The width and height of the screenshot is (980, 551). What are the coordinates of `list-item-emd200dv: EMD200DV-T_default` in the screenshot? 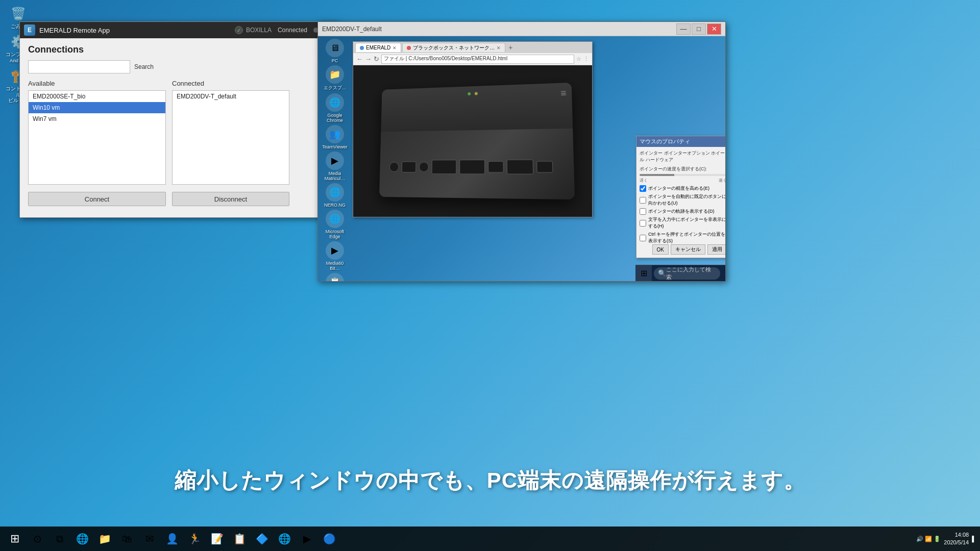 It's located at (231, 96).